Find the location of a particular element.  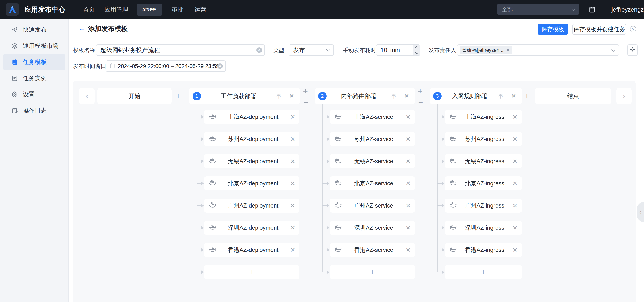

stage-item-card: 深圳AZ-service✕ is located at coordinates (372, 228).